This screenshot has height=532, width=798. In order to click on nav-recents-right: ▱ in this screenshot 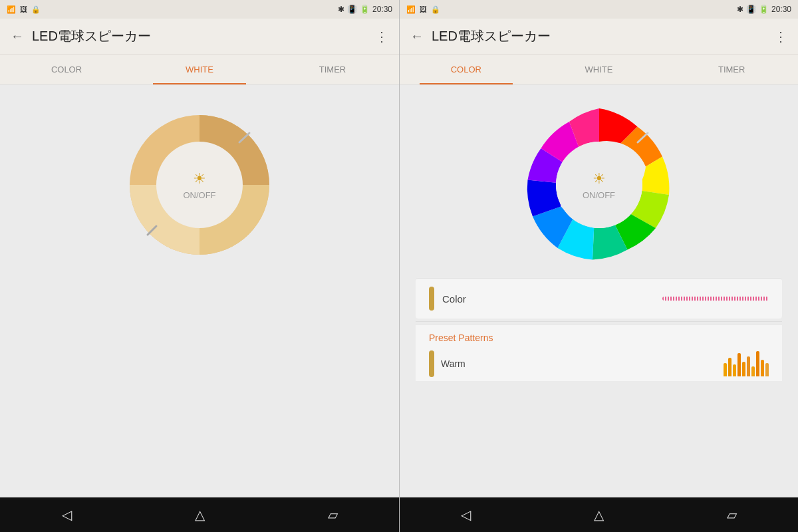, I will do `click(732, 515)`.